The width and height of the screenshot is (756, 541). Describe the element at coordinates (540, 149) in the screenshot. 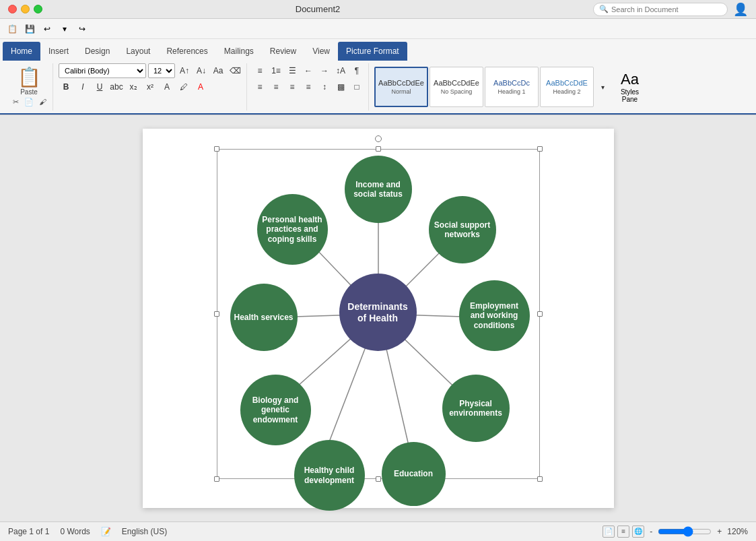

I see `handle-tr` at that location.